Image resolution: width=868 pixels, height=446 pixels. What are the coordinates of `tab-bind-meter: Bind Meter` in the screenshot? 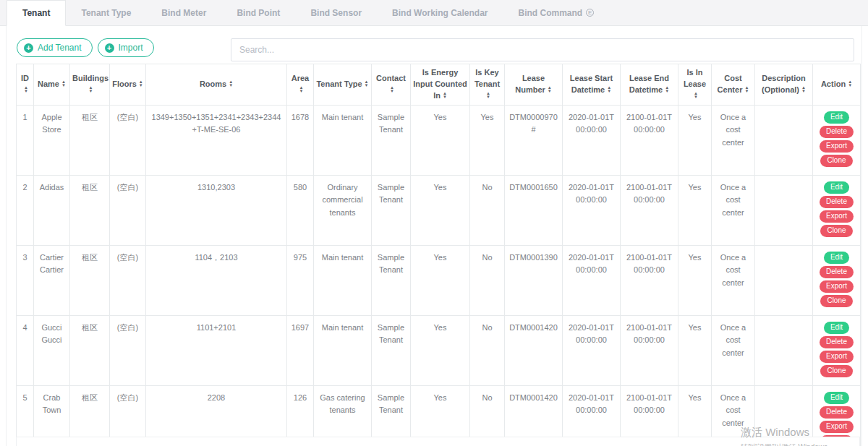 It's located at (184, 13).